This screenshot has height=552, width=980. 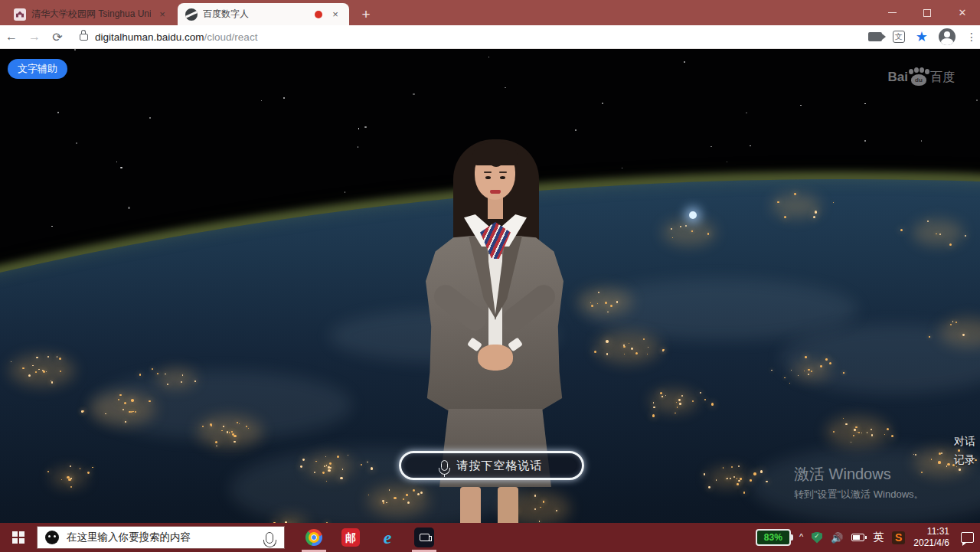 I want to click on text-assist-button: 文字辅助, so click(x=38, y=69).